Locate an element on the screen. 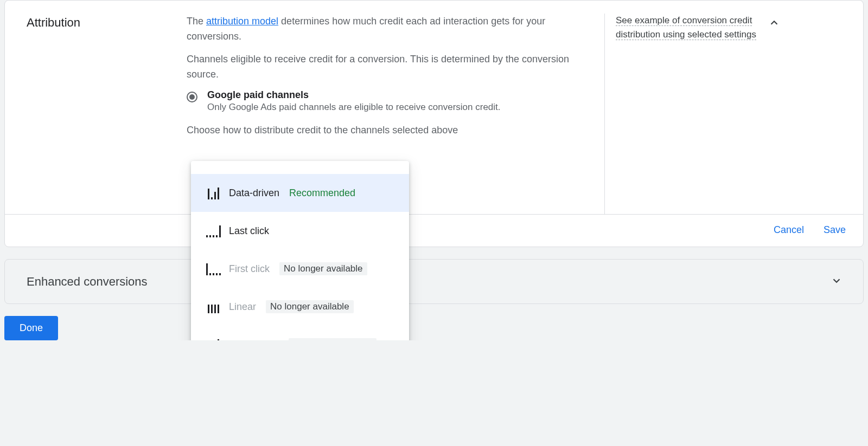 The image size is (868, 446). attribution-side-column: See example of conversion credit distrib… is located at coordinates (694, 114).